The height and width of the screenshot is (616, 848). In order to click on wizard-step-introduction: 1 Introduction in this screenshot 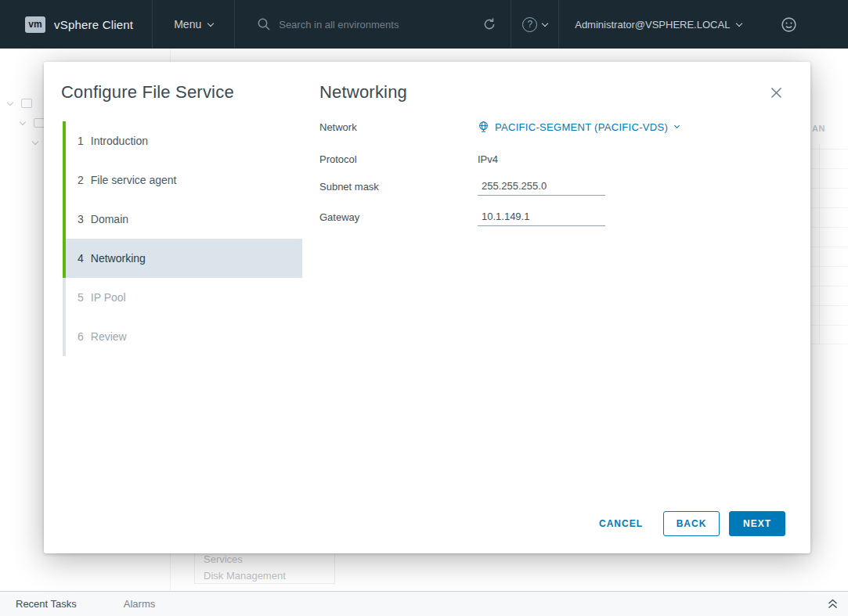, I will do `click(182, 141)`.